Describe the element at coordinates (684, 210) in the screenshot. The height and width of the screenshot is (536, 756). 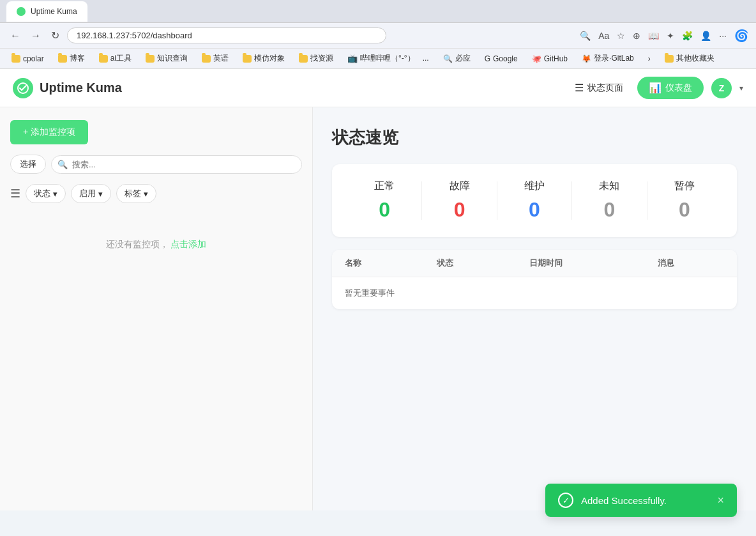
I see `stat-paused-value: 0` at that location.